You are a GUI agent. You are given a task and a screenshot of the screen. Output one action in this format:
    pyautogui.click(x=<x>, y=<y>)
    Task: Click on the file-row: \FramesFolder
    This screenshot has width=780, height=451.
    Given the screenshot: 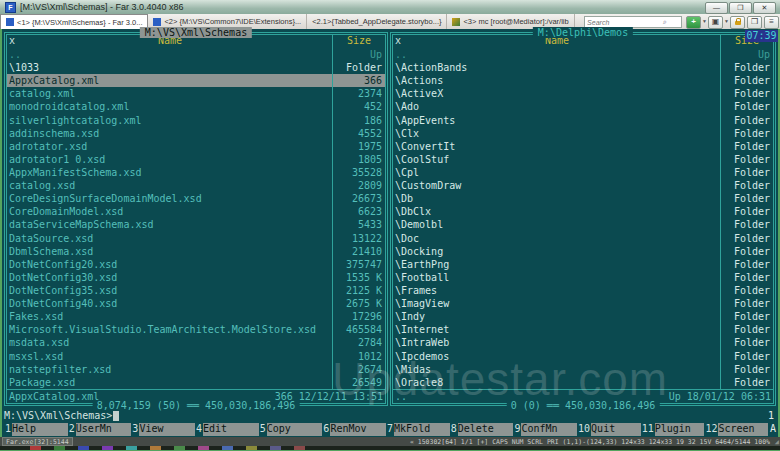 What is the action you would take?
    pyautogui.click(x=583, y=290)
    